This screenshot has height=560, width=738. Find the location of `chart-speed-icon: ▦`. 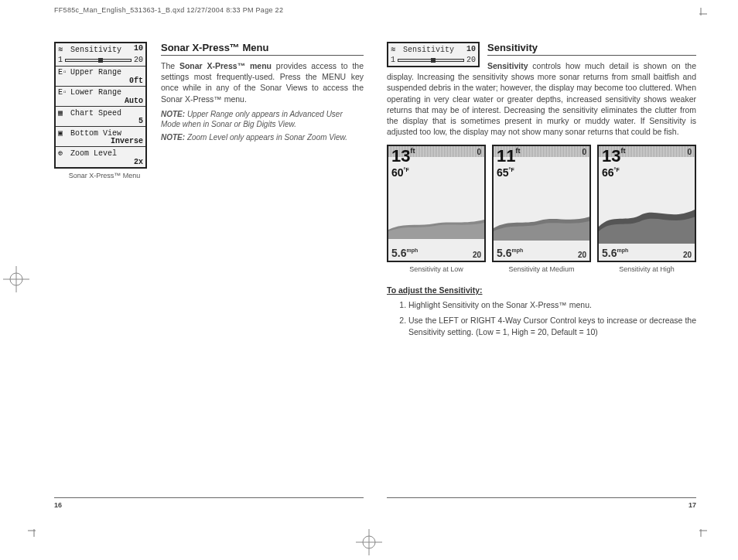

chart-speed-icon: ▦ is located at coordinates (62, 113).